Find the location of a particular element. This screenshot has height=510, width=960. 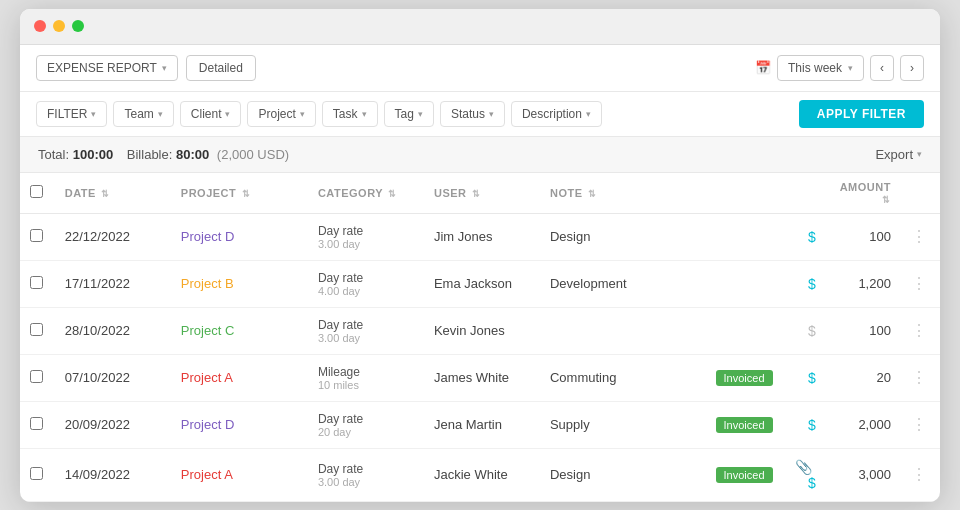

row-amount: 100 is located at coordinates (864, 236).